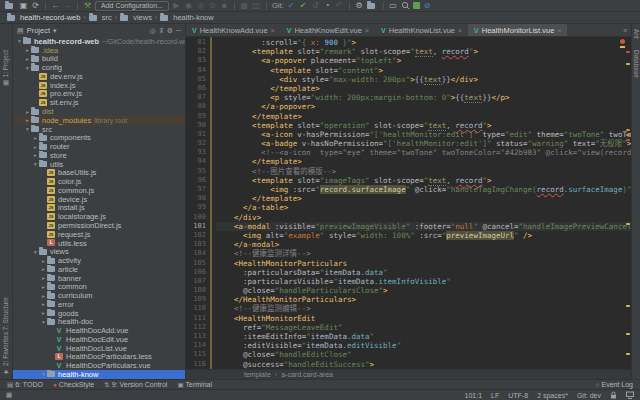  What do you see at coordinates (99, 226) in the screenshot?
I see `tree-item: JSpermissionDirect.js` at bounding box center [99, 226].